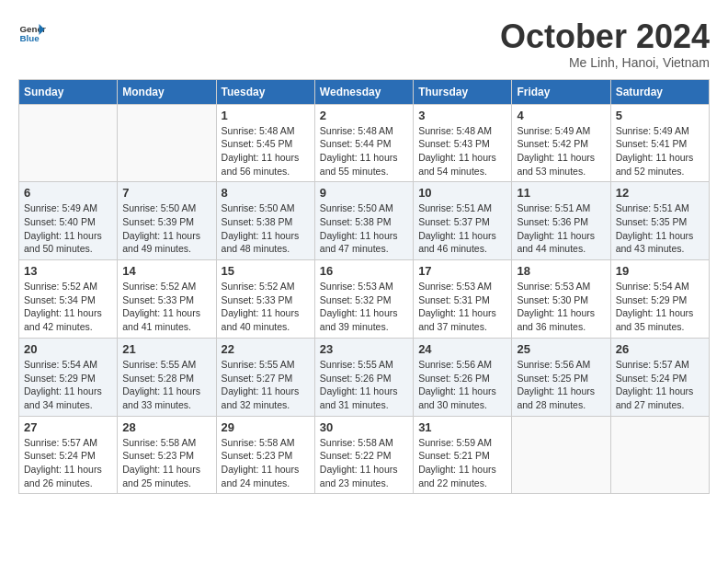 Image resolution: width=728 pixels, height=563 pixels. What do you see at coordinates (462, 350) in the screenshot?
I see `day-number: 24` at bounding box center [462, 350].